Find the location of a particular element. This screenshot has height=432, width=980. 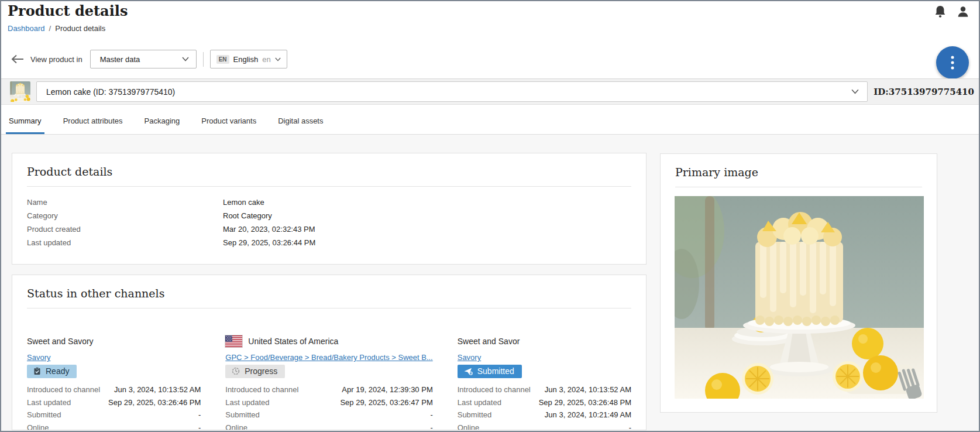

toolbar: View product in Master data EN English e… is located at coordinates (149, 59).